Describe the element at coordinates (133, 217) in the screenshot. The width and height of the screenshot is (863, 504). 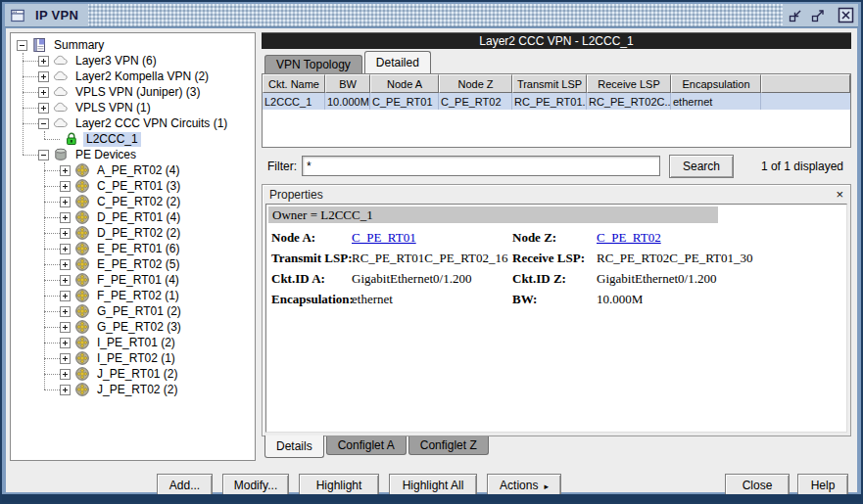
I see `tree-item-d-pe-rt01-4: D_PE_RT01 (4)` at that location.